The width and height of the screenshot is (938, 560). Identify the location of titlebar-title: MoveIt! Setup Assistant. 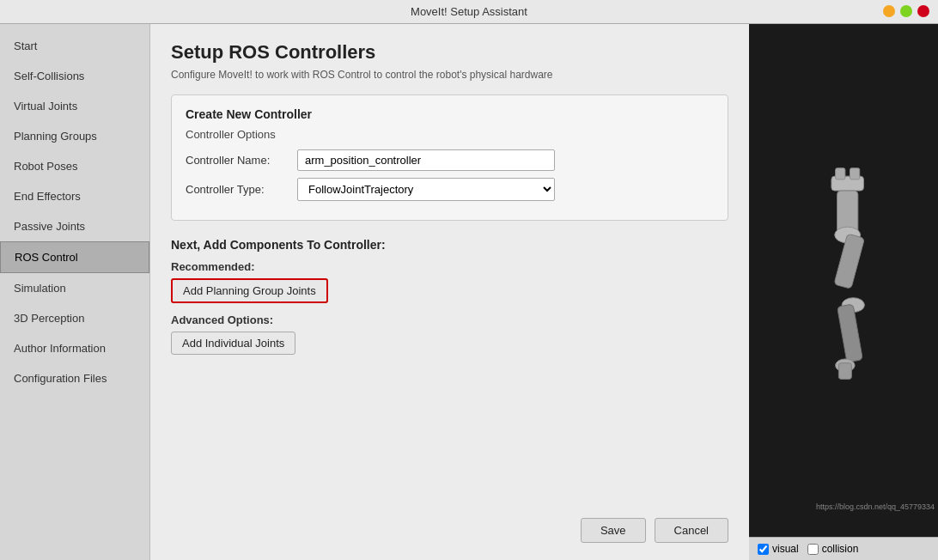
(469, 12).